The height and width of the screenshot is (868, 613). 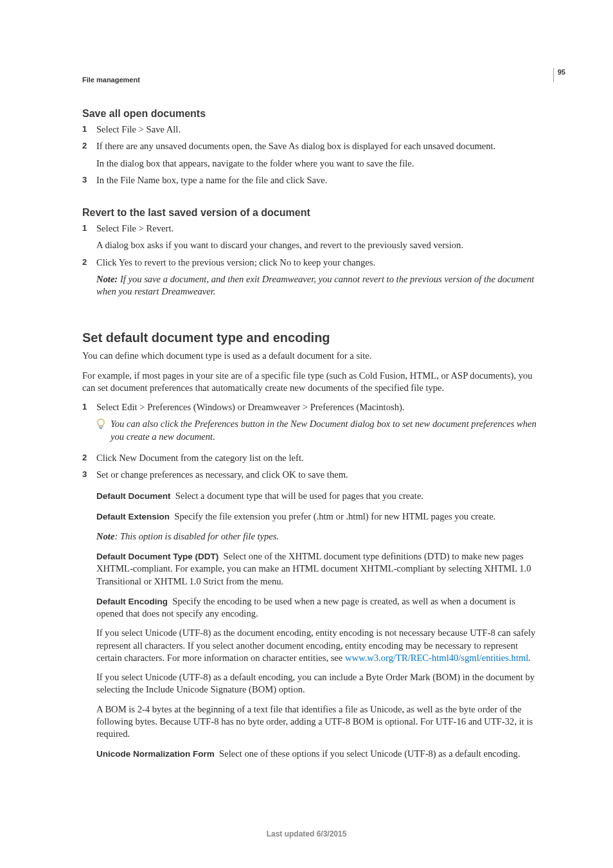 I want to click on heading-revert: Revert to the last saved version of a do…, so click(x=310, y=213).